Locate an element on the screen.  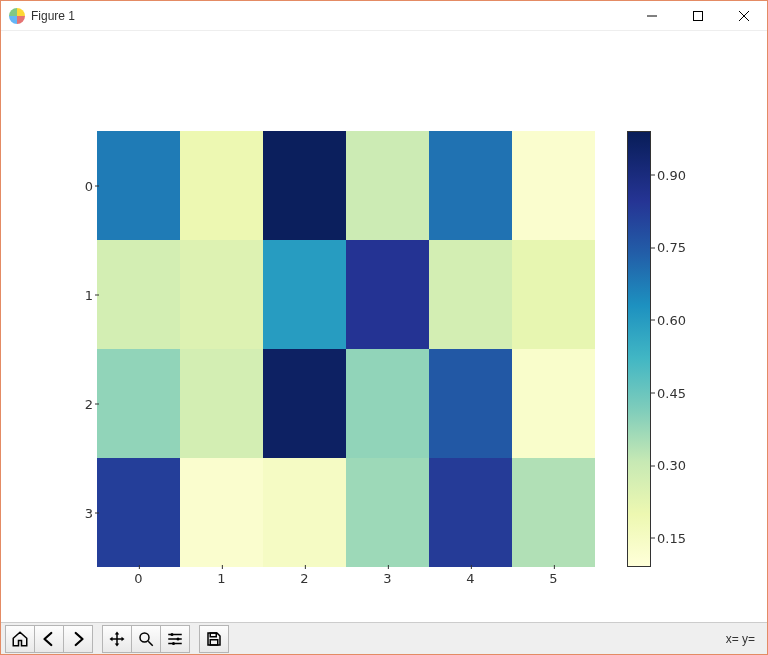
y-tick-label: 3 is located at coordinates (83, 512).